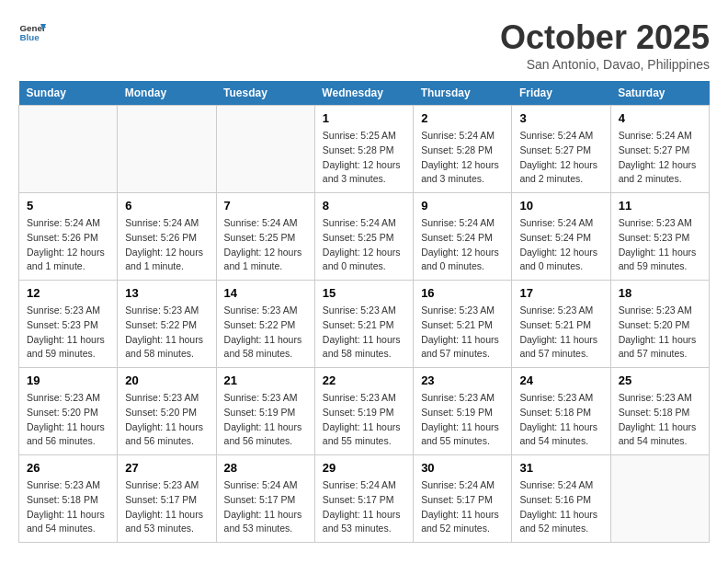  Describe the element at coordinates (364, 237) in the screenshot. I see `calendar-week-row: 5Sunrise: 5:24 AM Sunset: 5:26 PM Daylig…` at that location.